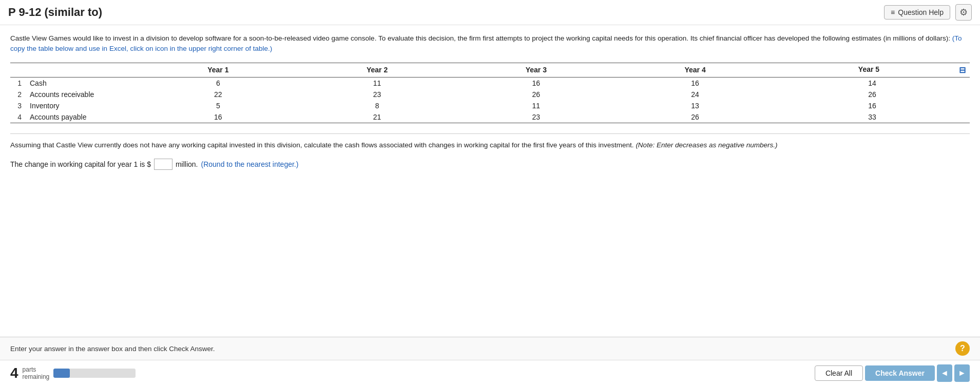 Image resolution: width=980 pixels, height=386 pixels. Describe the element at coordinates (490, 117) in the screenshot. I see `table-row: 4 Accounts payable 16 21 23 26 33` at that location.